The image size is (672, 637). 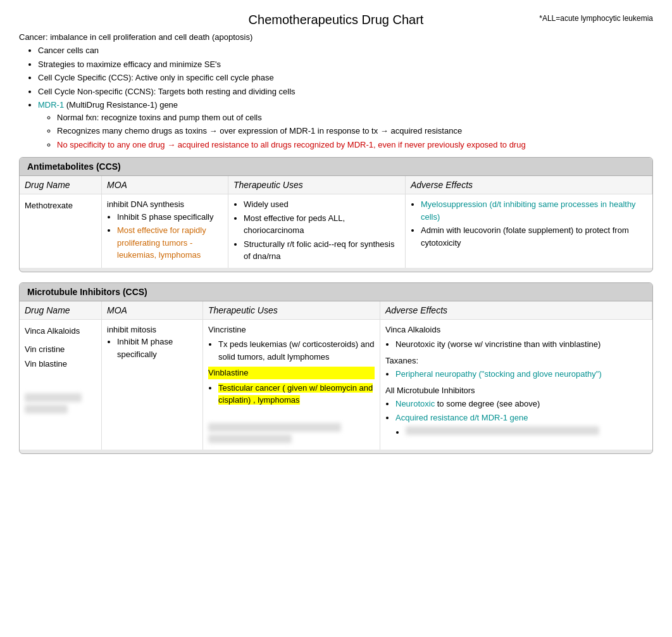 What do you see at coordinates (345, 65) in the screenshot?
I see `bullet-strategies: Strategies to maximize efficacy and mini…` at bounding box center [345, 65].